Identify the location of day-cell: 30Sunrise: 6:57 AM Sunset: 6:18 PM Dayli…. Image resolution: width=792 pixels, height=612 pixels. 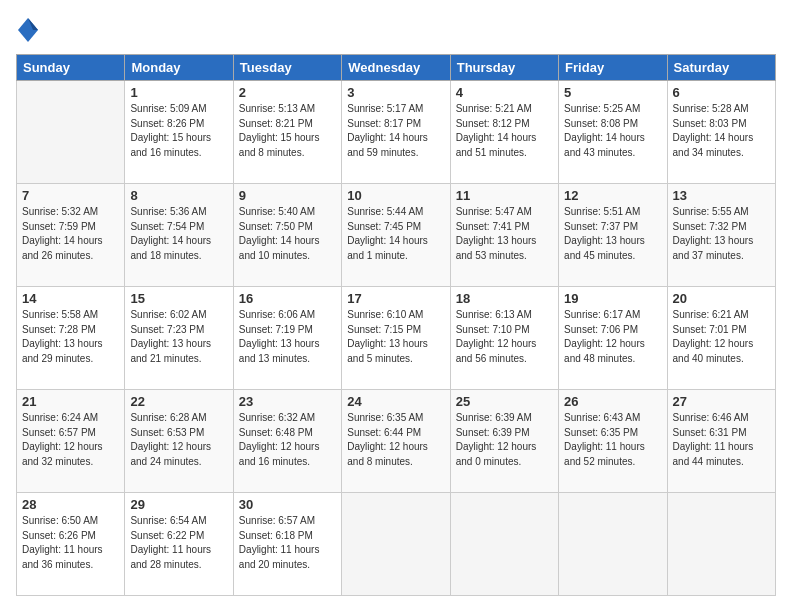
(287, 544).